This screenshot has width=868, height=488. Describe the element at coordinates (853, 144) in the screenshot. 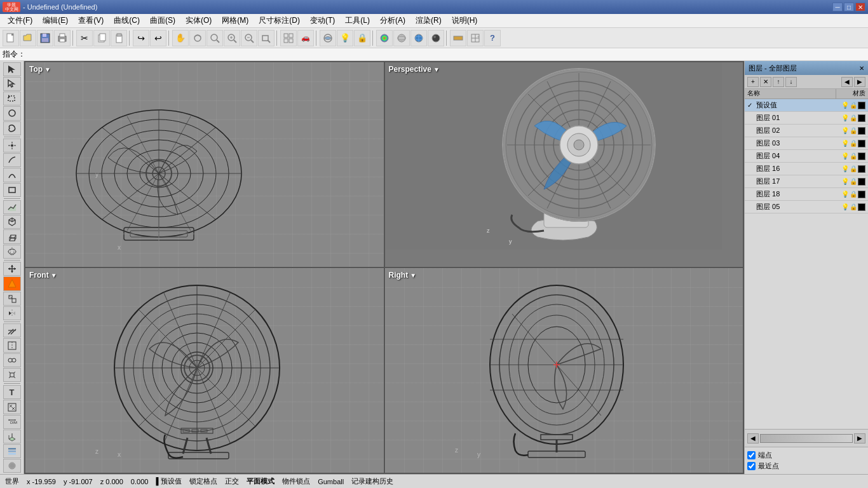

I see `layer-lock-3: 🔒` at that location.